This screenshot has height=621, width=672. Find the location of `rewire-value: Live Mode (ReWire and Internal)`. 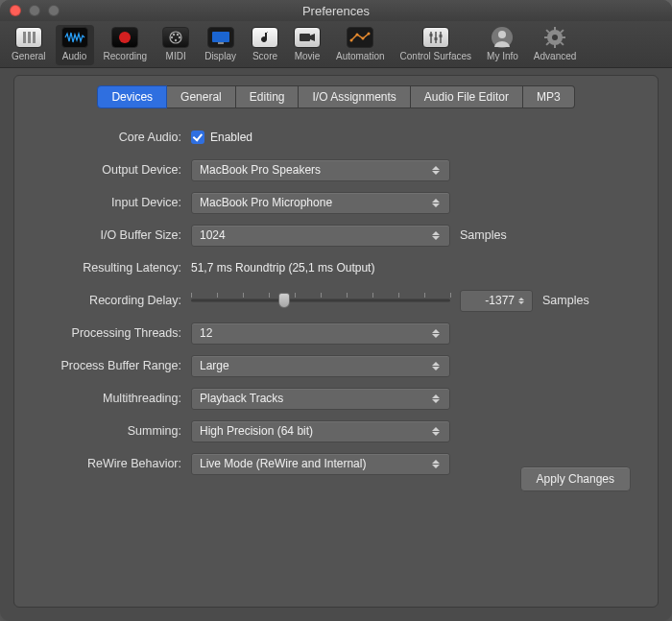

rewire-value: Live Mode (ReWire and Internal) is located at coordinates (282, 464).